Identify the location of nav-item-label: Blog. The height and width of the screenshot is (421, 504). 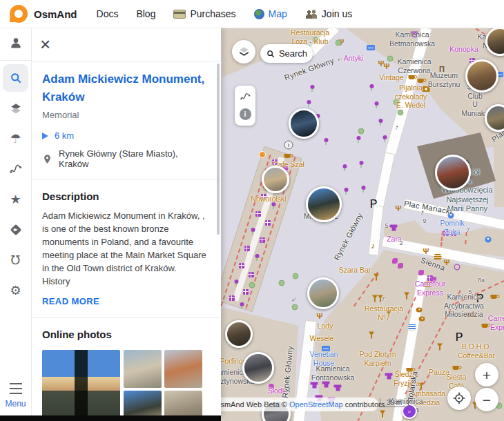
(146, 14).